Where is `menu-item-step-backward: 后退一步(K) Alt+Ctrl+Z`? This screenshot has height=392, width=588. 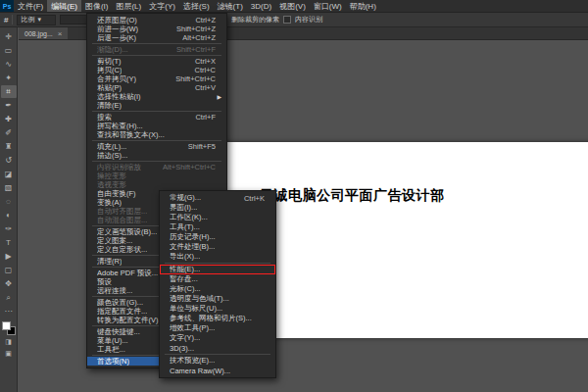
menu-item-step-backward: 后退一步(K) Alt+Ctrl+Z is located at coordinates (157, 37).